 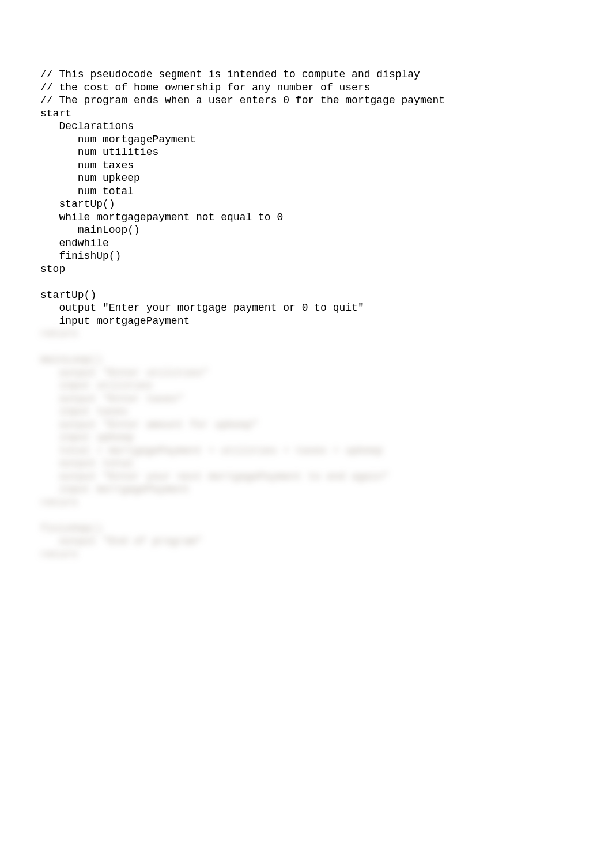 What do you see at coordinates (205, 88) in the screenshot?
I see `comment-line: // the cost of home ownership for any nu…` at bounding box center [205, 88].